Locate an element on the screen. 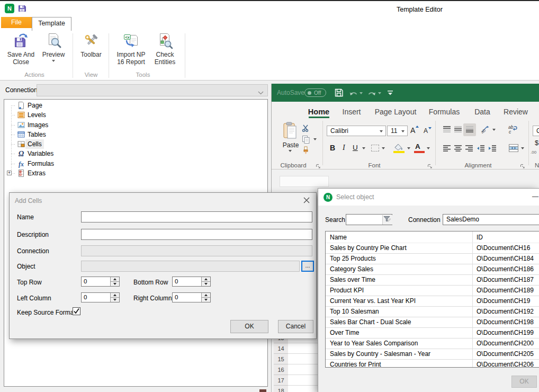  close-icon is located at coordinates (307, 200).